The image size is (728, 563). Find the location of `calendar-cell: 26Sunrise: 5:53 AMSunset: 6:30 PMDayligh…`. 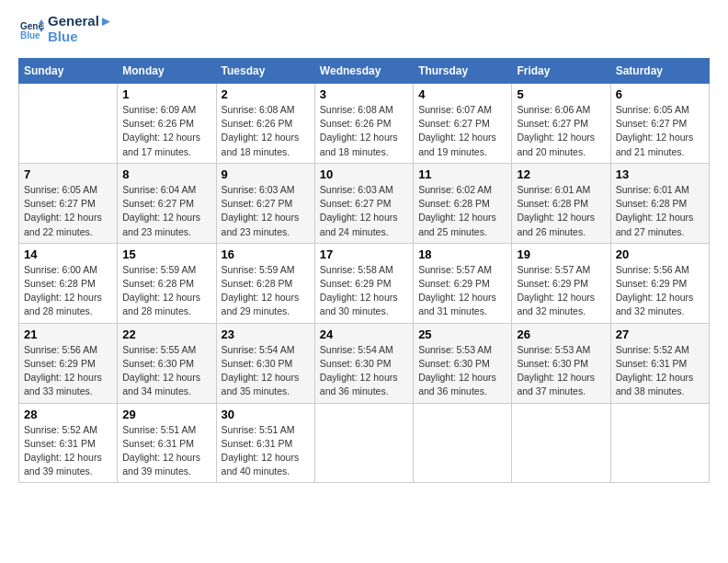

calendar-cell: 26Sunrise: 5:53 AMSunset: 6:30 PMDayligh… is located at coordinates (561, 362).